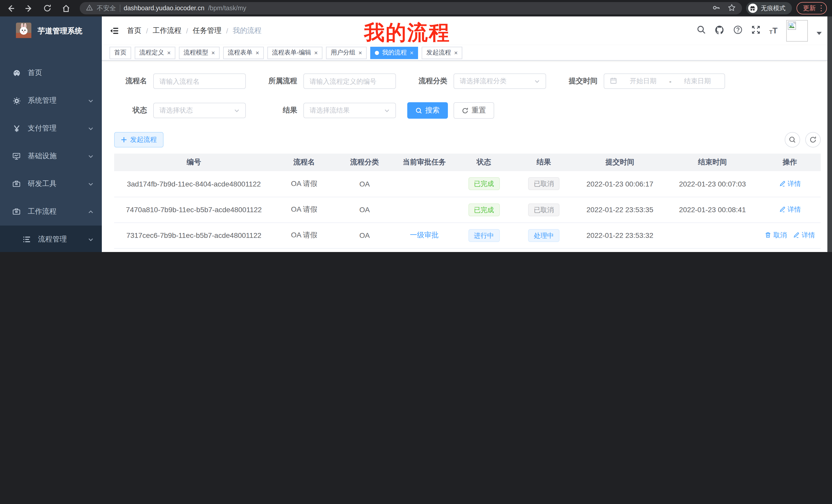 The width and height of the screenshot is (832, 504). I want to click on process-category-select: 请选择流程分类, so click(500, 81).